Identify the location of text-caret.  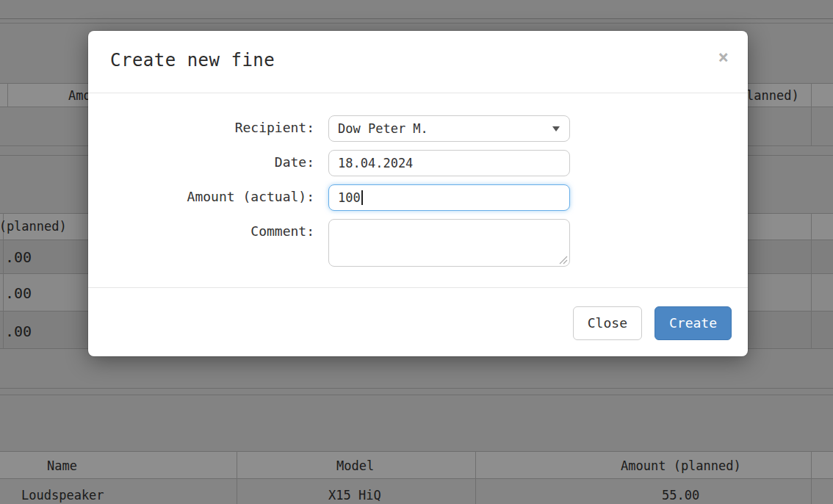
(362, 198).